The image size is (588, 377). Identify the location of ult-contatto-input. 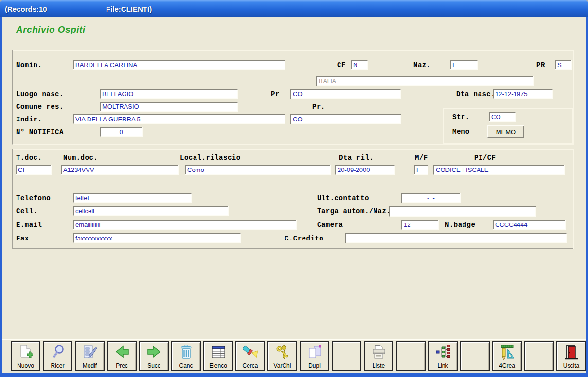
(431, 198).